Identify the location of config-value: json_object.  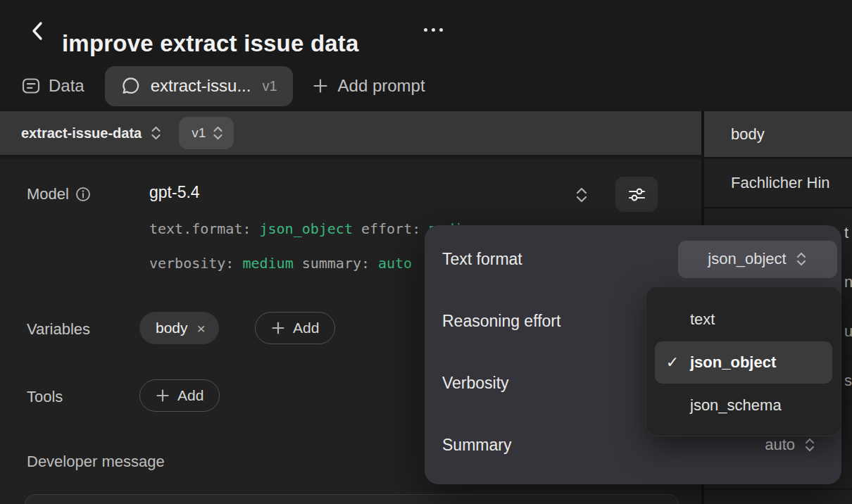
(306, 229).